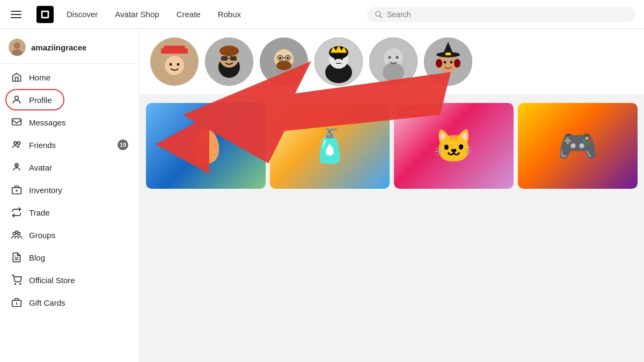  Describe the element at coordinates (17, 122) in the screenshot. I see `messages-icon` at that location.